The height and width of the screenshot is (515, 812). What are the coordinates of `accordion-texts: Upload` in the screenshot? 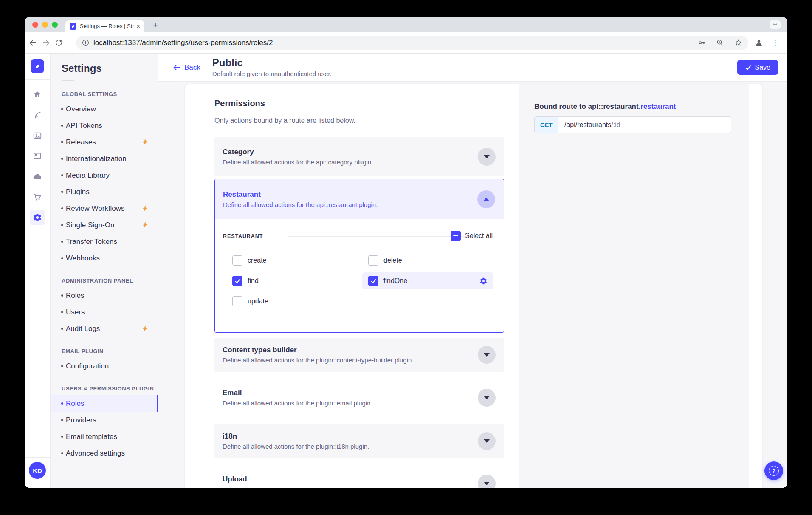 It's located at (235, 481).